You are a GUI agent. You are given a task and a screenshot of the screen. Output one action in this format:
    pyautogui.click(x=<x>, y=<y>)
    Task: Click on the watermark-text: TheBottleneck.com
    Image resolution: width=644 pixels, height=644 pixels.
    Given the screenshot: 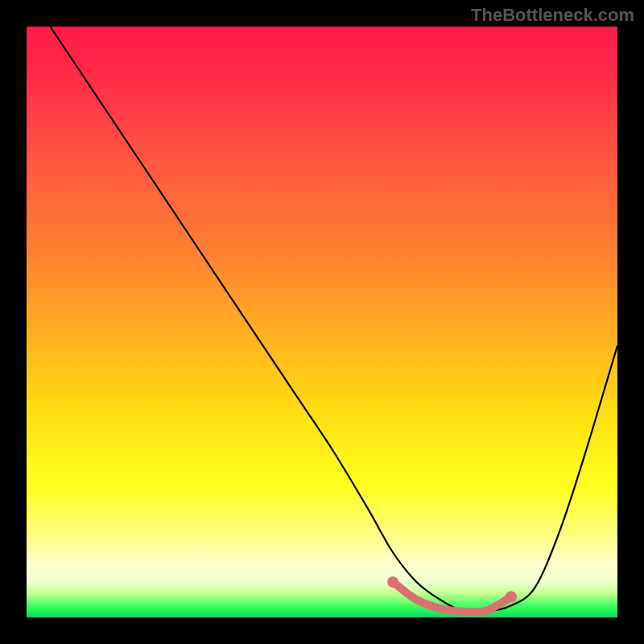 What is the action you would take?
    pyautogui.click(x=552, y=15)
    